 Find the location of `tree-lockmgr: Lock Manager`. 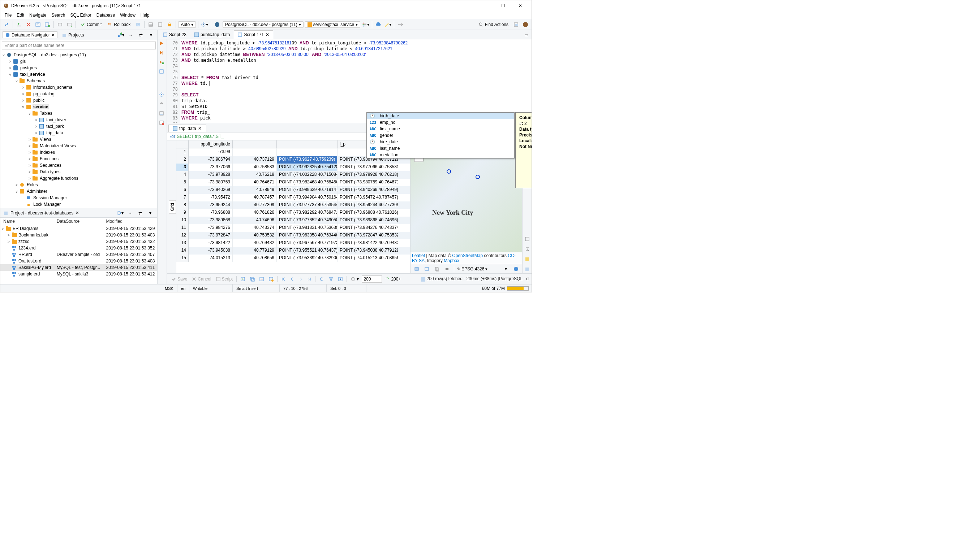

tree-lockmgr: Lock Manager is located at coordinates (47, 205).